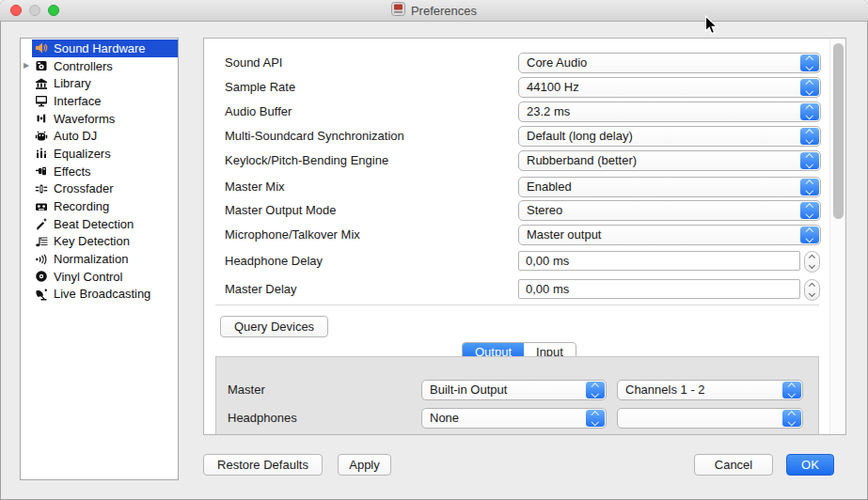 This screenshot has width=868, height=500. Describe the element at coordinates (254, 63) in the screenshot. I see `setting-label: Sound API` at that location.